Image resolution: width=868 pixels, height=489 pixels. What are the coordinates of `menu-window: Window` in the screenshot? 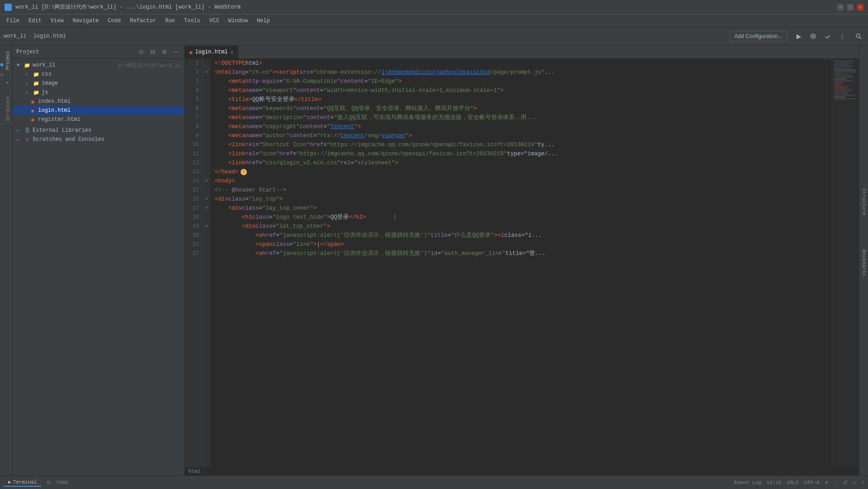 It's located at (238, 21).